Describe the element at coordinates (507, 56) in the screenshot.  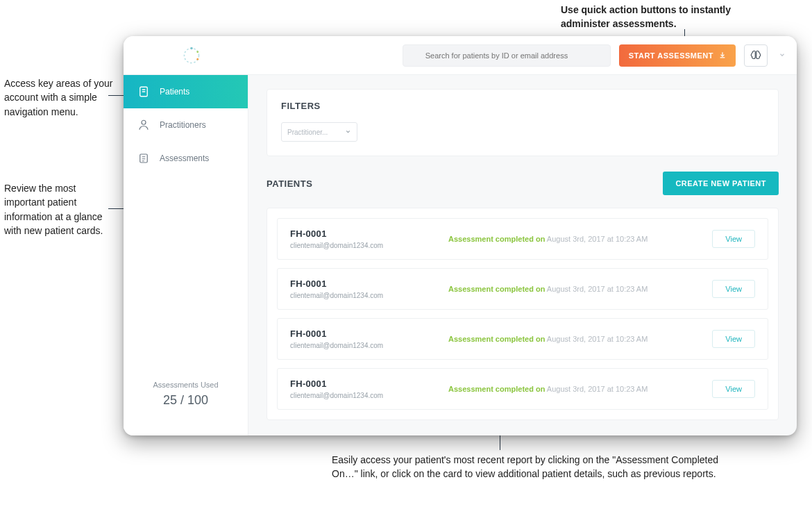
I see `search-box` at that location.